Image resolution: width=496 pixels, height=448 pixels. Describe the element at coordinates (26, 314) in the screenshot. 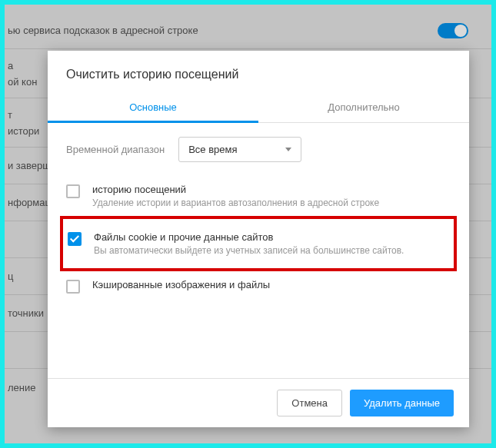

I see `bg-setting-text: точники` at that location.